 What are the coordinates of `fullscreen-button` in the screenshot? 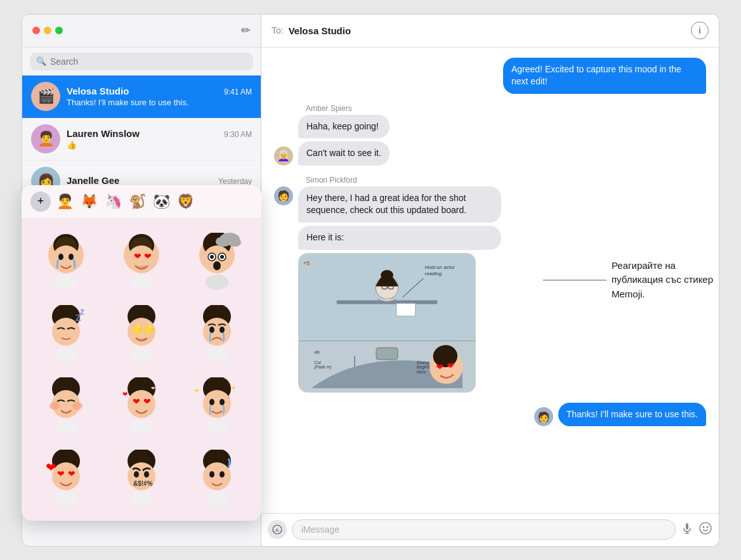 It's located at (59, 30).